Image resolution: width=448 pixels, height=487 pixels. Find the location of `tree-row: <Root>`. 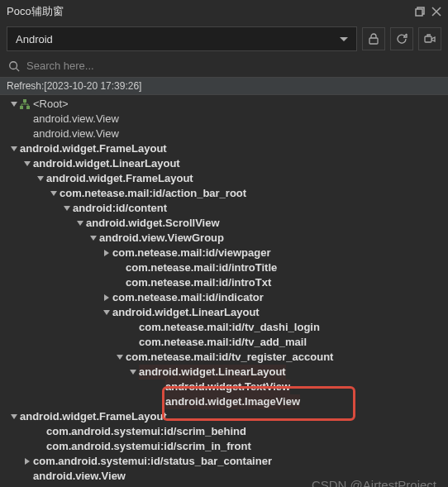

tree-row: <Root> is located at coordinates (224, 104).